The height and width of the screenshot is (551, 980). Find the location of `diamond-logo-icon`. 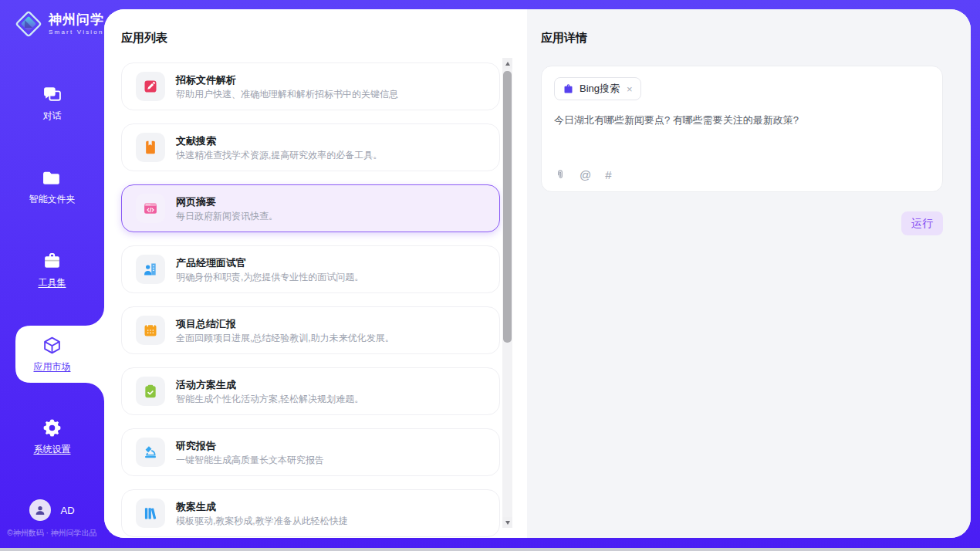

diamond-logo-icon is located at coordinates (29, 24).